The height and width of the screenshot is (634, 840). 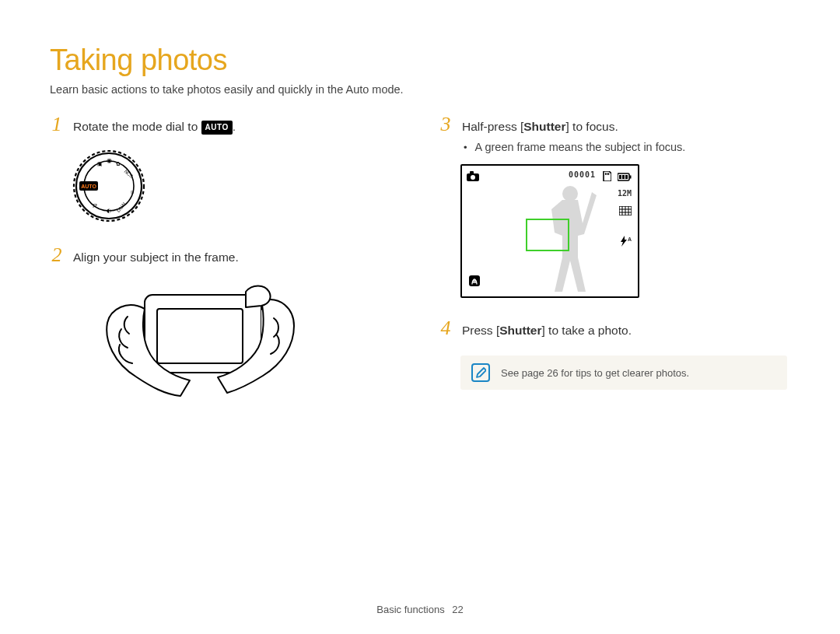 What do you see at coordinates (625, 241) in the screenshot?
I see `flash-auto-icon: A` at bounding box center [625, 241].